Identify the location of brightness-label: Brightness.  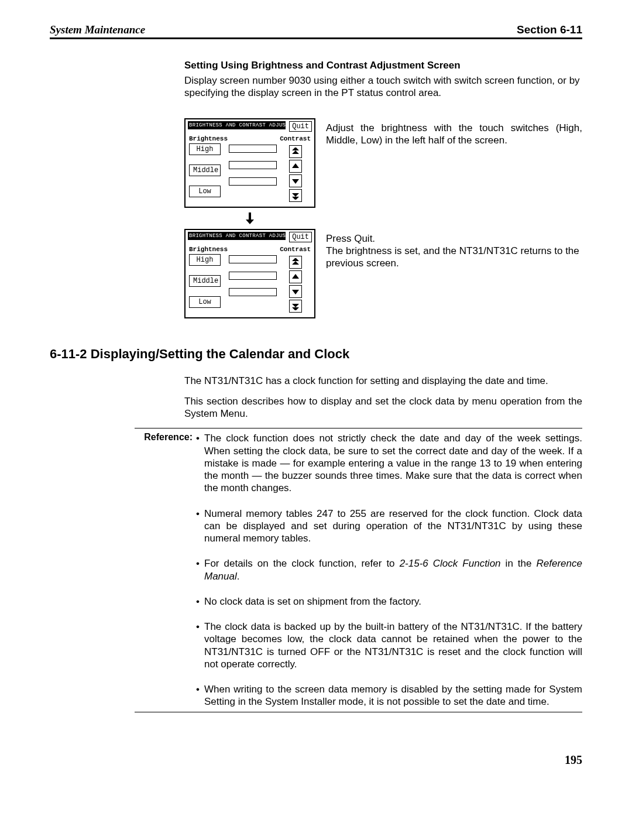
(208, 139).